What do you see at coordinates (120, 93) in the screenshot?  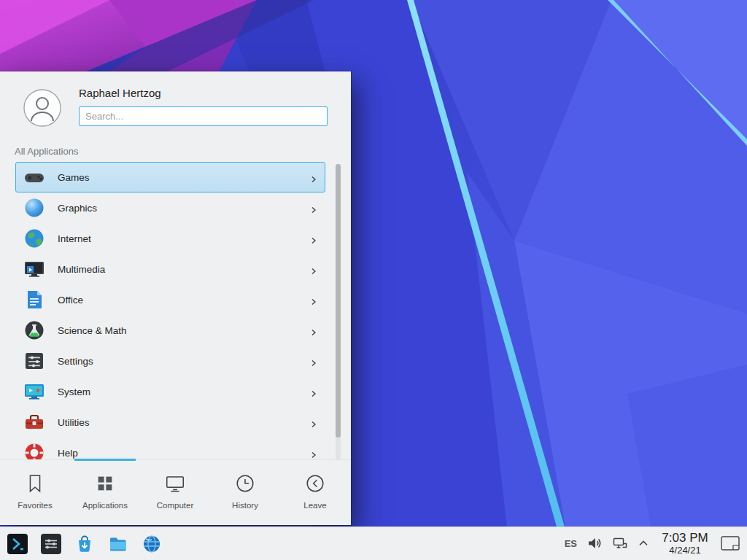 I see `user-name: Raphael Hertzog` at bounding box center [120, 93].